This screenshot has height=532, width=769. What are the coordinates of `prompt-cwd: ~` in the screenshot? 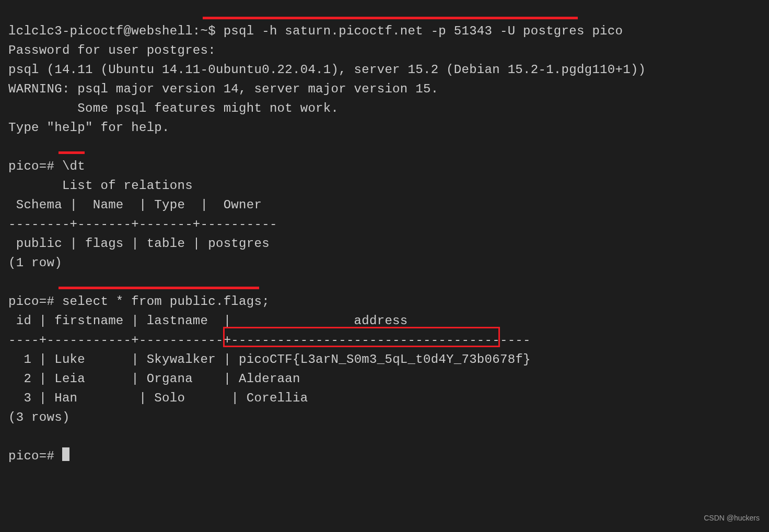 It's located at (205, 31).